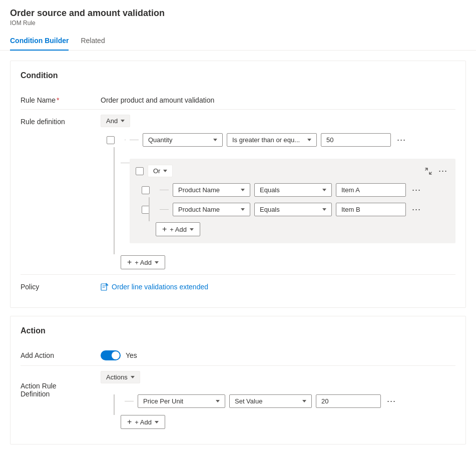 The image size is (476, 449). What do you see at coordinates (115, 121) in the screenshot?
I see `and-operator-button: And` at bounding box center [115, 121].